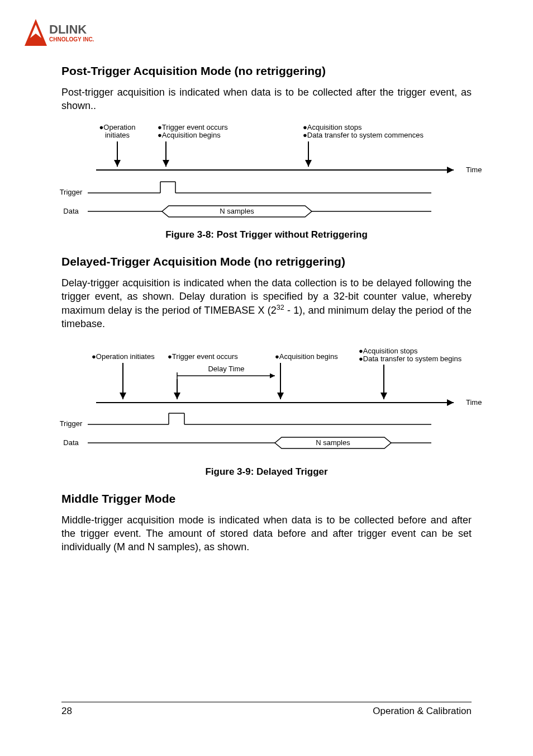 The width and height of the screenshot is (533, 756). I want to click on svg-text:●Data transfer to system begin: ●Data transfer to system begins, so click(410, 359).